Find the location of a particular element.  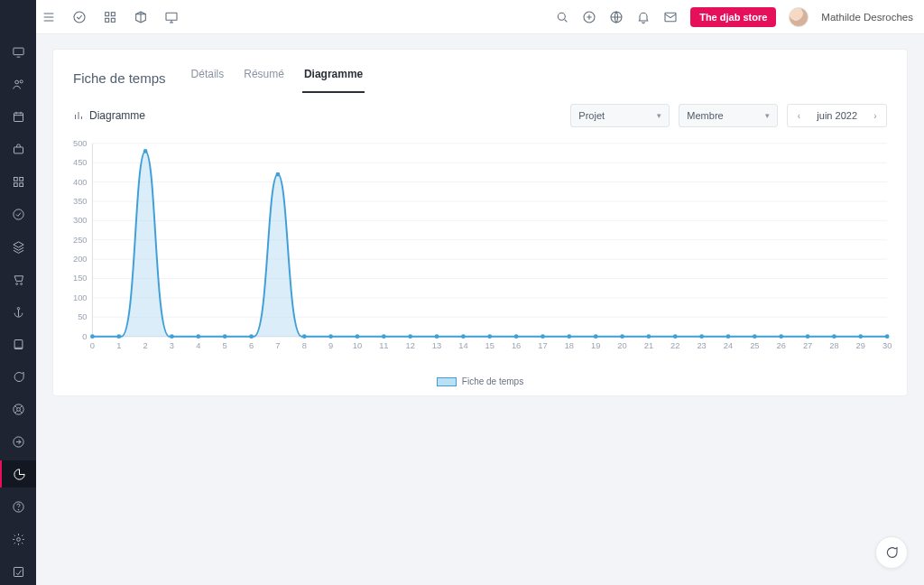

svg-text: 16 is located at coordinates (516, 346).